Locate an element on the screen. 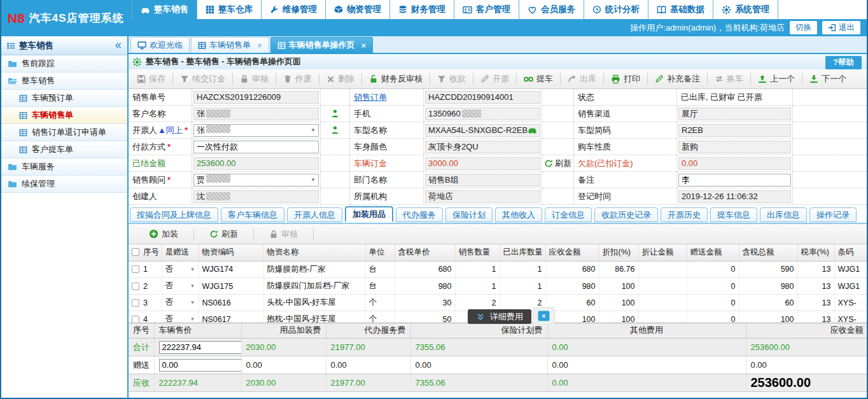 The width and height of the screenshot is (868, 399). car-lookup-icon is located at coordinates (532, 130).